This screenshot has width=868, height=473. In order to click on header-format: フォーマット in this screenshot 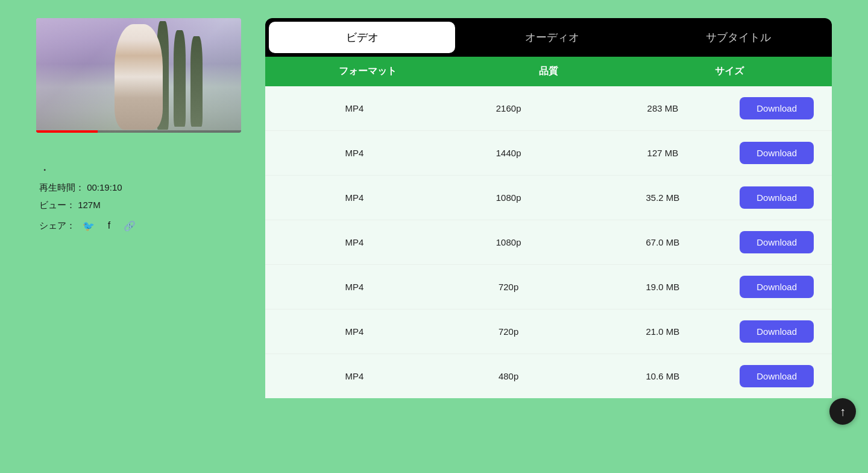, I will do `click(368, 71)`.